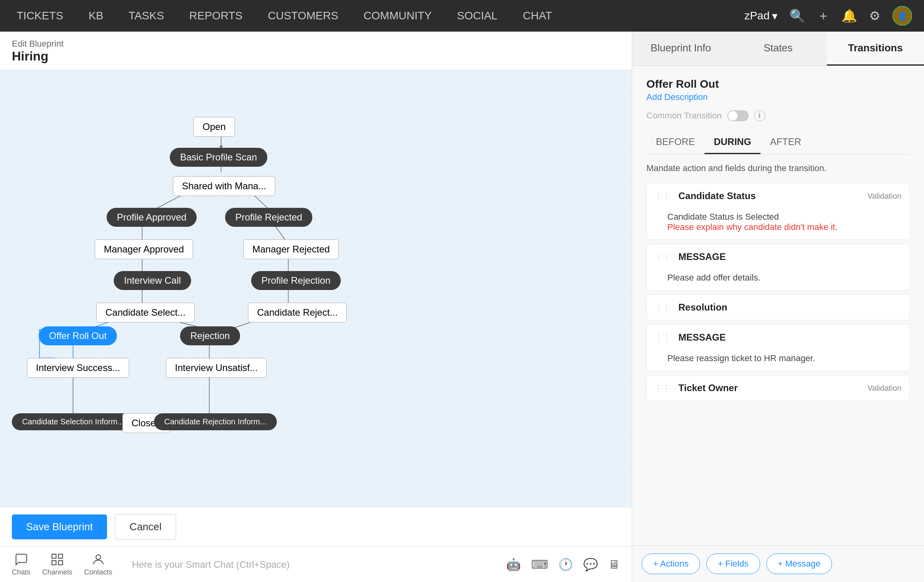 This screenshot has width=924, height=582. What do you see at coordinates (778, 49) in the screenshot?
I see `right-panel-tabs: Blueprint Info States Transitions` at bounding box center [778, 49].